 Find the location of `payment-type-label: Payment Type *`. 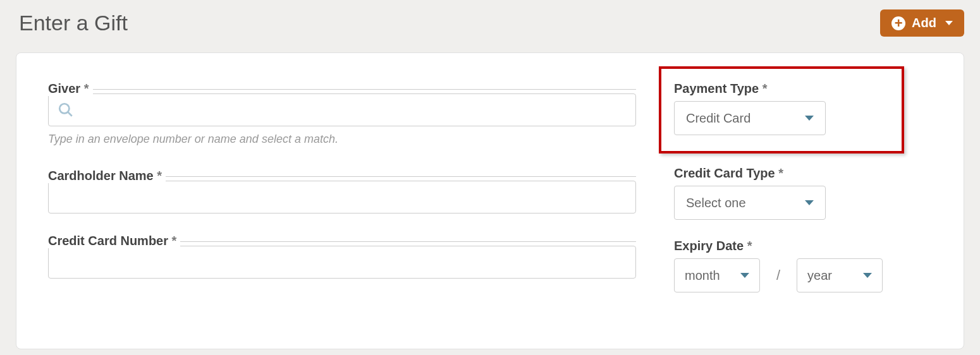

payment-type-label: Payment Type * is located at coordinates (722, 88).